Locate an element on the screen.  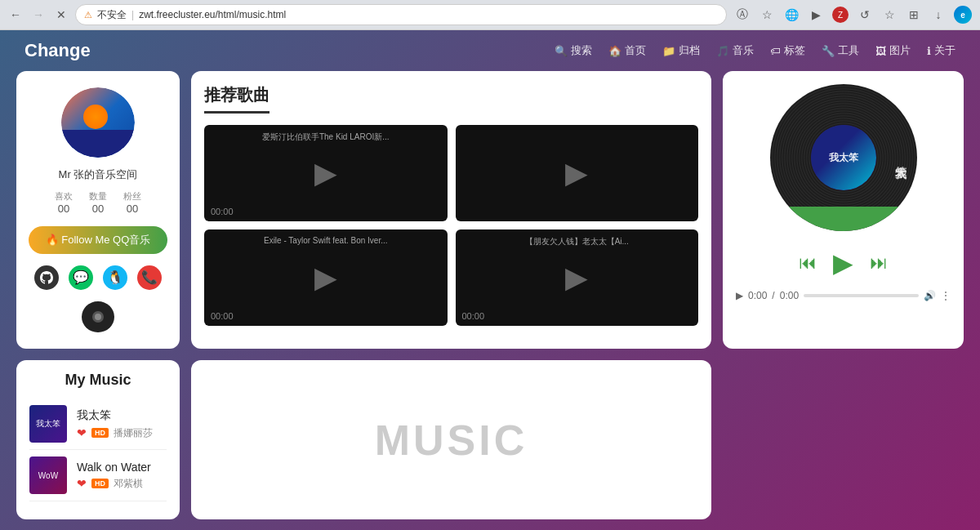
nav-home: 🏠 首页 is located at coordinates (627, 51).